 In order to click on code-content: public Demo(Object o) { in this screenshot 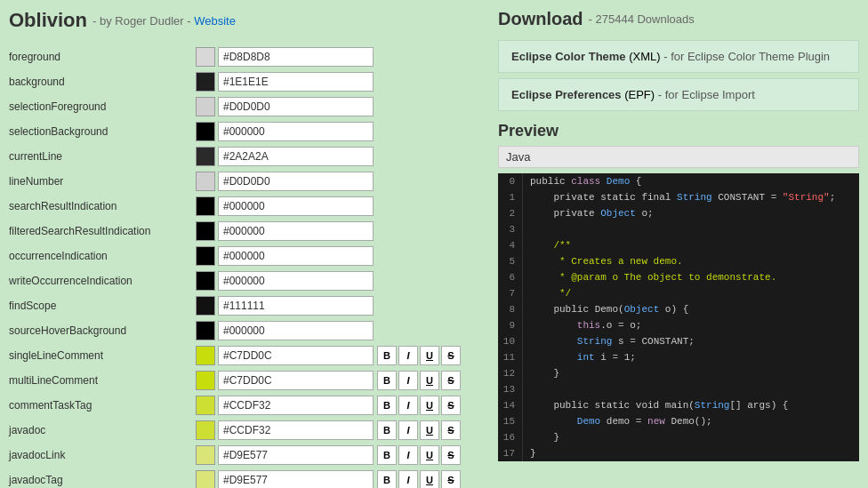, I will do `click(609, 309)`.